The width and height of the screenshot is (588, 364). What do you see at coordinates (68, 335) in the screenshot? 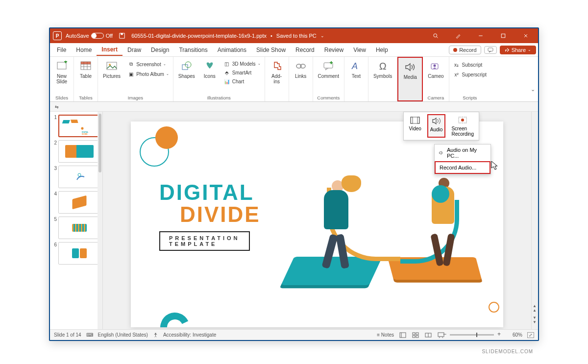
I see `slide-position: Slide 1 of 14` at bounding box center [68, 335].